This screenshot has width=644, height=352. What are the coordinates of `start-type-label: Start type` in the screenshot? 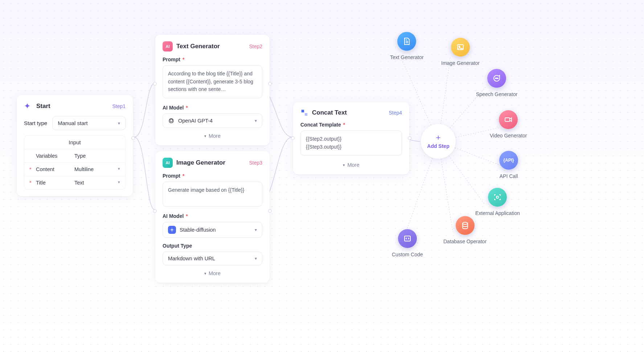 It's located at (36, 123).